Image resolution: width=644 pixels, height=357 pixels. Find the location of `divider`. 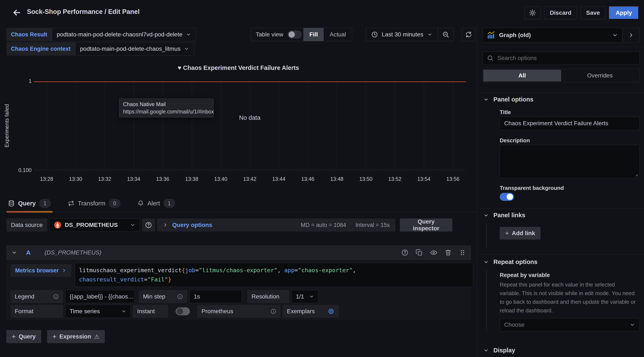

divider is located at coordinates (560, 93).